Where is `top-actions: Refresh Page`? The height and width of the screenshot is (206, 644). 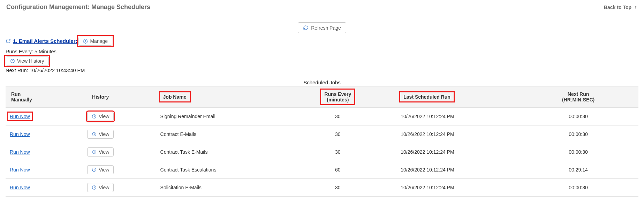
top-actions: Refresh Page is located at coordinates (322, 26).